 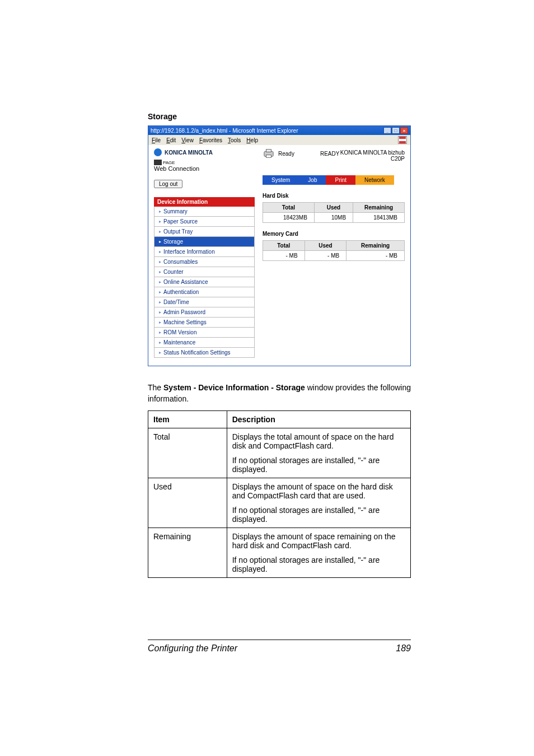 I want to click on sidebar-item-label: Machine Settings, so click(x=185, y=323).